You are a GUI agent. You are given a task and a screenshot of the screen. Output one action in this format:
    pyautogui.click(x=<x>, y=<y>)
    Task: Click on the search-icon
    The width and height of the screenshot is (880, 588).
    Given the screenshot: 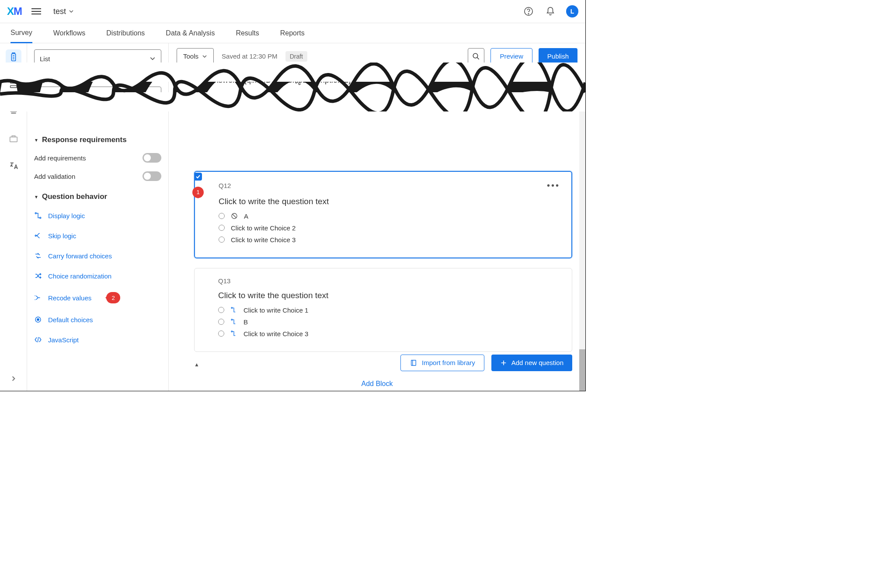 What is the action you would take?
    pyautogui.click(x=476, y=56)
    